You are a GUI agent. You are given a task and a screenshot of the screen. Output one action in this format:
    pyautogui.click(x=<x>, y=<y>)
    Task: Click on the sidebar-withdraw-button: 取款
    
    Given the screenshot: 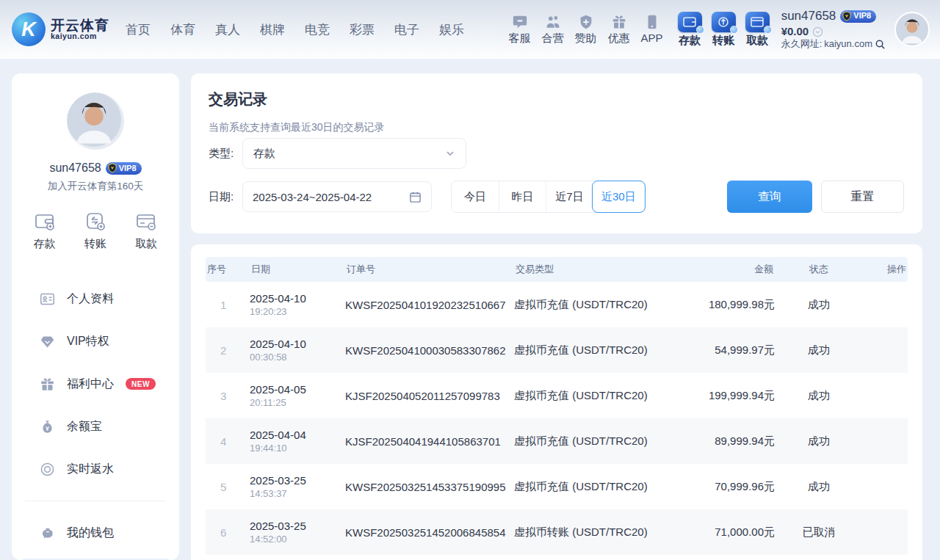 What is the action you would take?
    pyautogui.click(x=146, y=230)
    